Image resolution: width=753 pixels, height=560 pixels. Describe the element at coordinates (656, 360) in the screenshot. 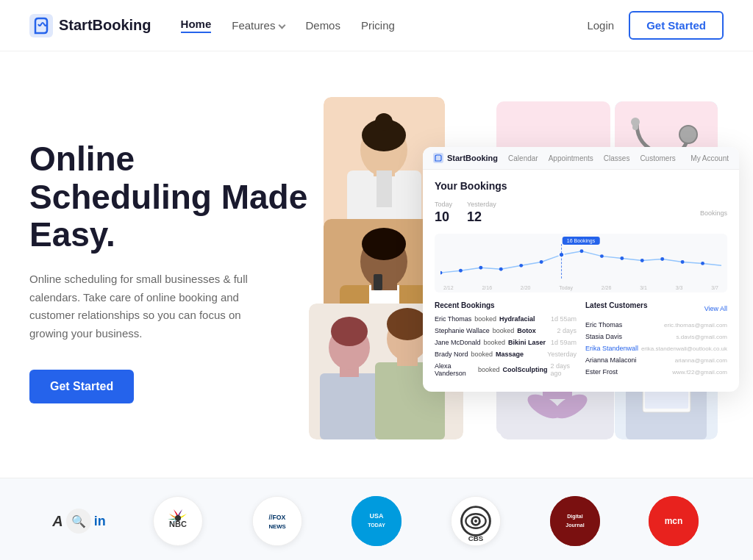

I see `customer-row-4: Arianna Malaconi arianna@gmail.com` at that location.